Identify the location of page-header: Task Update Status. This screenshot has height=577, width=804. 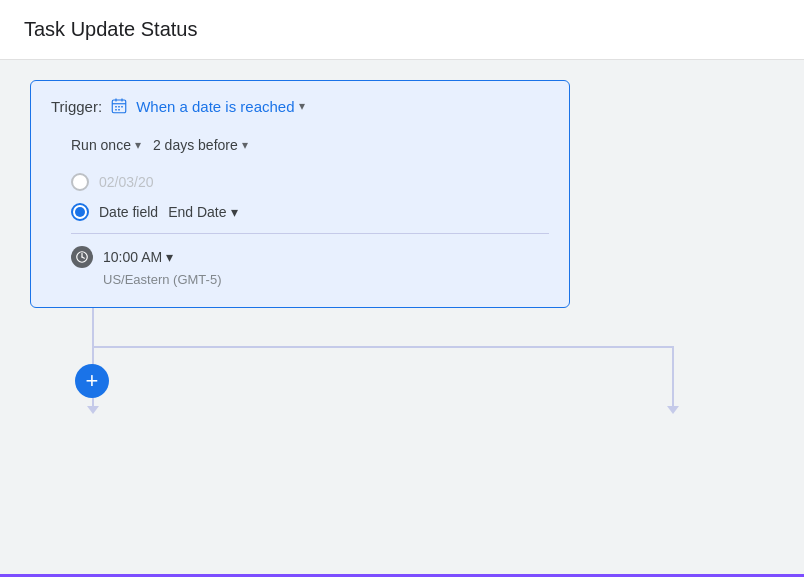
(402, 30).